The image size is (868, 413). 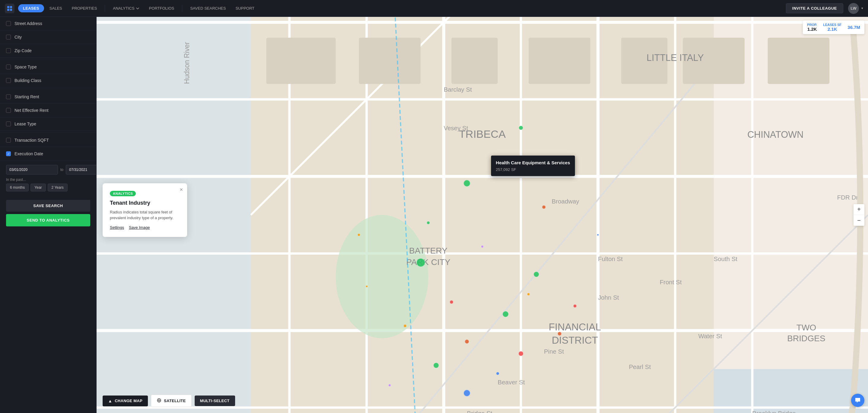 I want to click on topnav: LEASES SALES PROPERTIES ANALYTICS PORTFO…, so click(x=434, y=8).